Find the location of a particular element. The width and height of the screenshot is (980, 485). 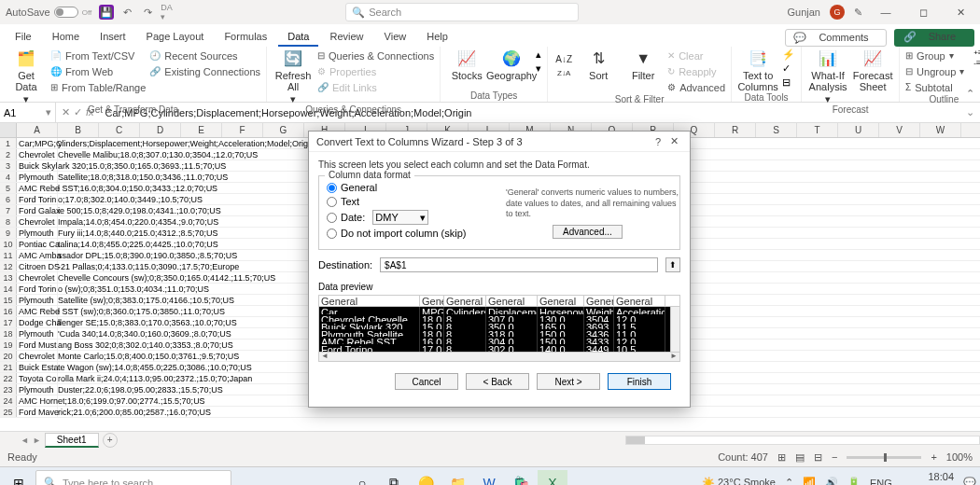

clock: 18:0417-11-2021 is located at coordinates (928, 478).